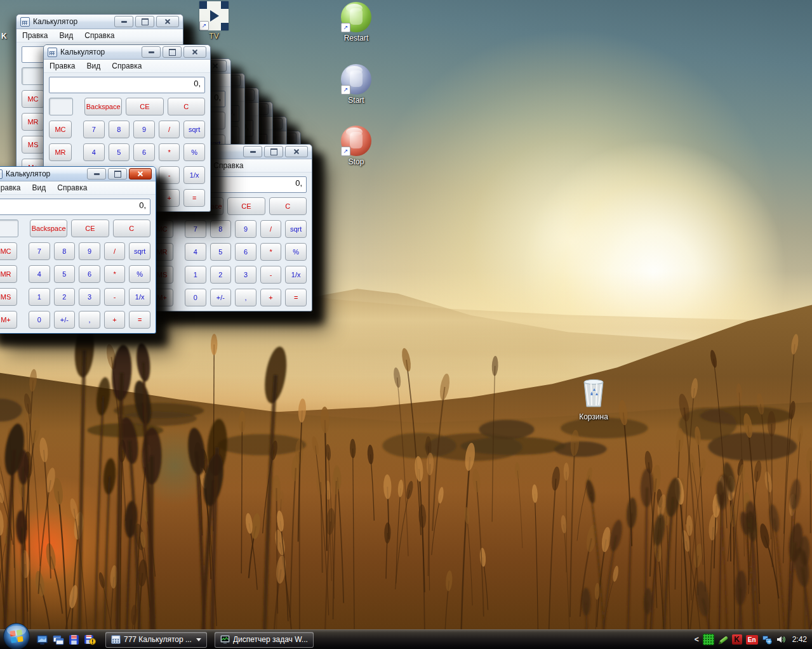 This screenshot has width=812, height=649. Describe the element at coordinates (697, 639) in the screenshot. I see `tray-expand-icon: <` at that location.